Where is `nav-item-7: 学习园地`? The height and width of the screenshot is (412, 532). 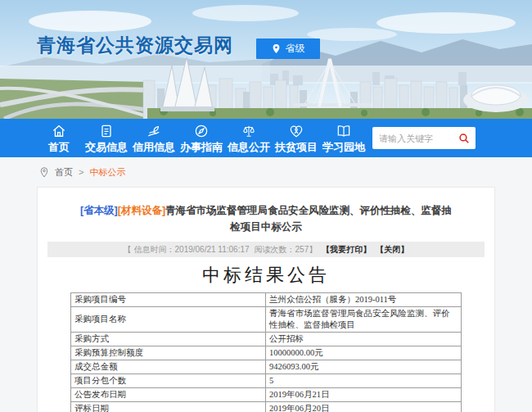 nav-item-7: 学习园地 is located at coordinates (344, 138).